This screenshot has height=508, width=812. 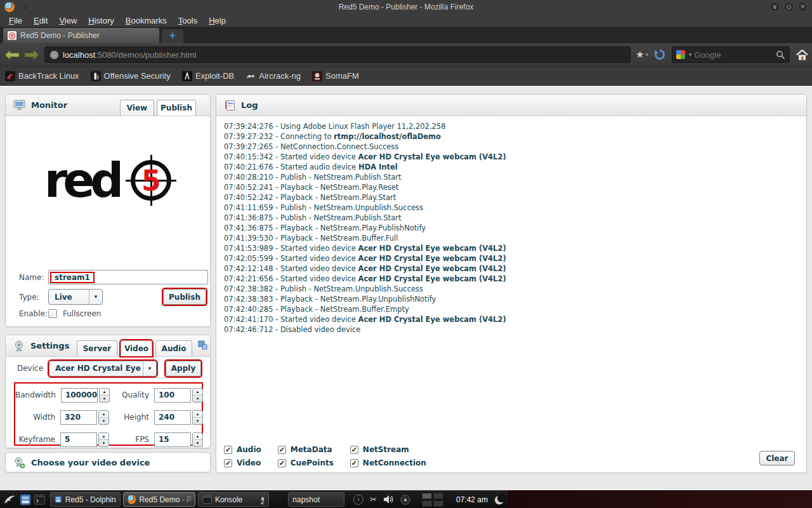 I want to click on type-dropdown: Live ▼, so click(x=75, y=297).